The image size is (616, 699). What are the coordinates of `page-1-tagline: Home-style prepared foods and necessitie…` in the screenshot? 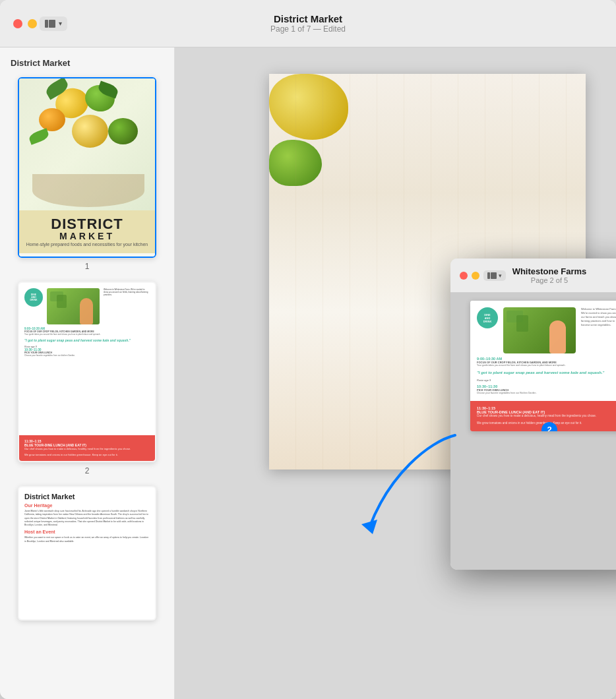 It's located at (87, 244).